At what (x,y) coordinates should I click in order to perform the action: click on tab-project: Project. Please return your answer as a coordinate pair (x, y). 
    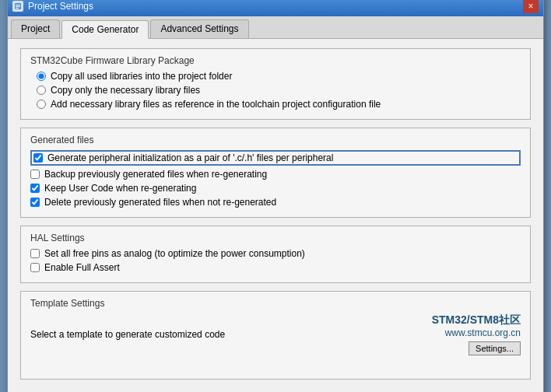
    Looking at the image, I should click on (36, 29).